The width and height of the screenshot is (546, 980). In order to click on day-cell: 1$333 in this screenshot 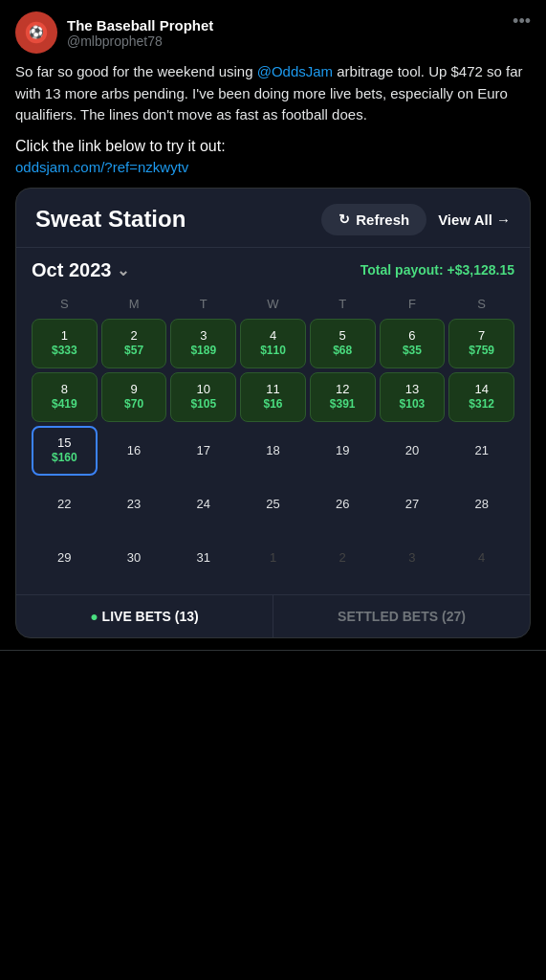, I will do `click(65, 344)`.